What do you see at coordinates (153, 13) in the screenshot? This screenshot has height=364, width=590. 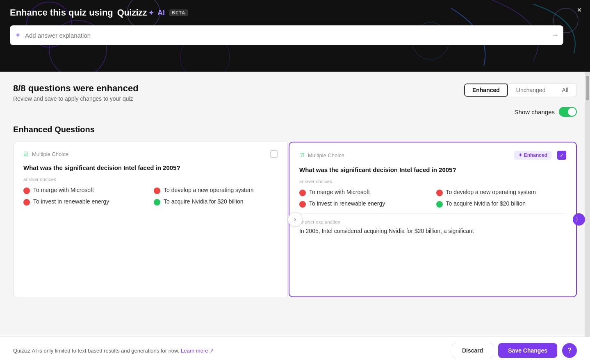 I see `ai-sparkle-icon: ✦` at bounding box center [153, 13].